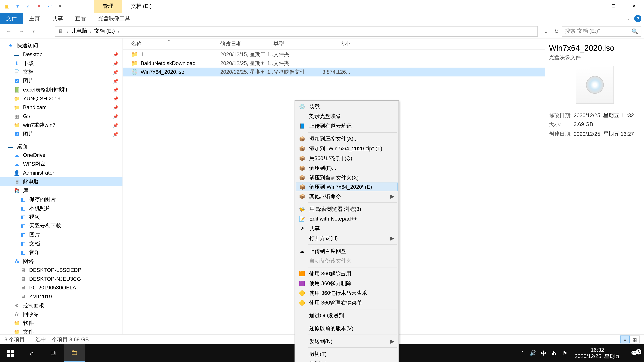 The height and width of the screenshot is (362, 644). I want to click on tree-network: 🖧网络, so click(61, 261).